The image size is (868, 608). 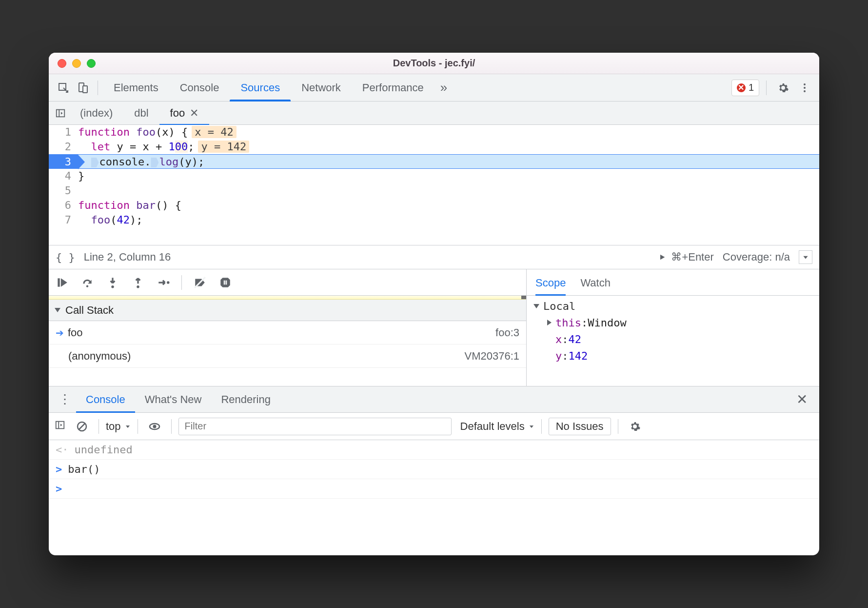 I want to click on scope-variable: x: 42, so click(x=673, y=339).